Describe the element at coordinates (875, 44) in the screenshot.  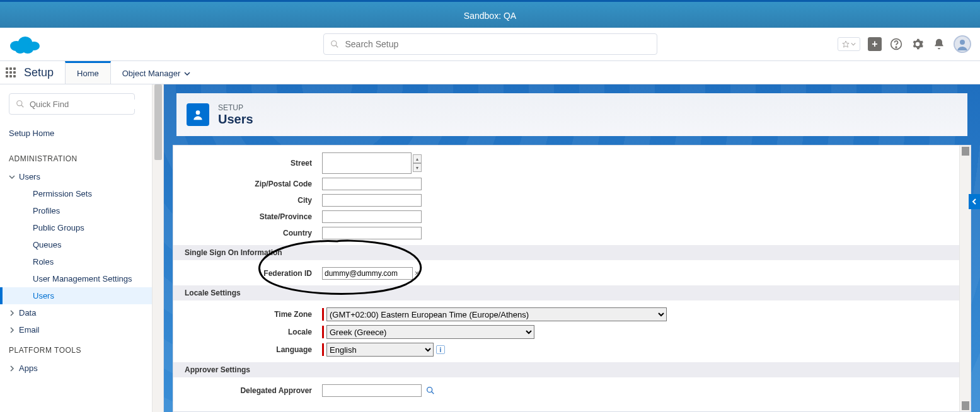
I see `global-actions-button: +` at that location.